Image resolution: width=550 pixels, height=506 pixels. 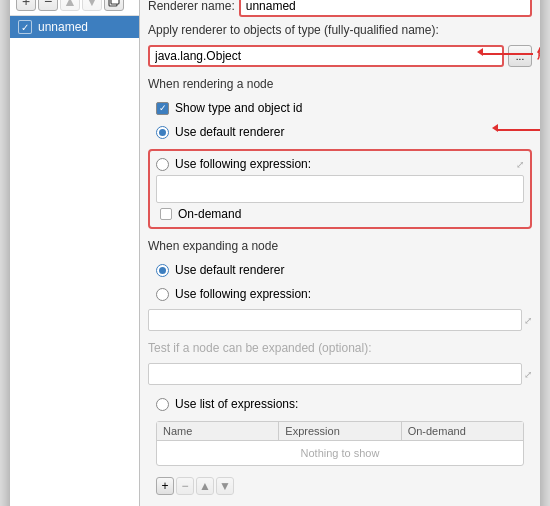 I want to click on move-down-button: ▼, so click(x=92, y=6).